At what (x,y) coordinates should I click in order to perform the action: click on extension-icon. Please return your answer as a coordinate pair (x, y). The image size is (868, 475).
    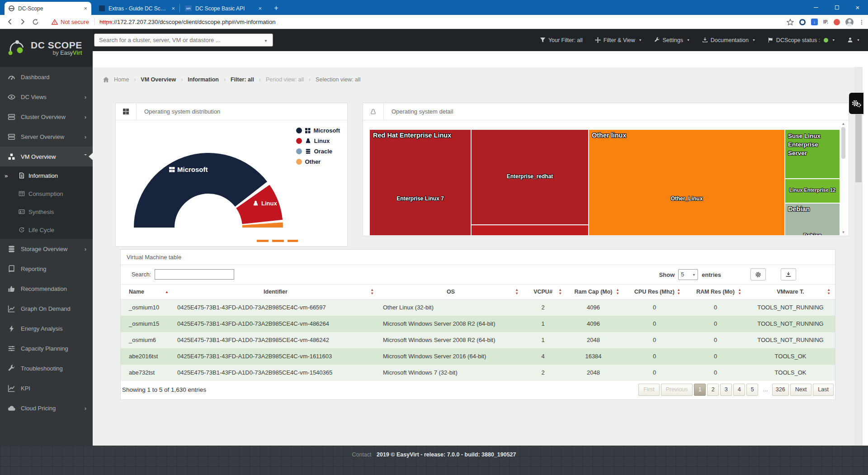
    Looking at the image, I should click on (802, 22).